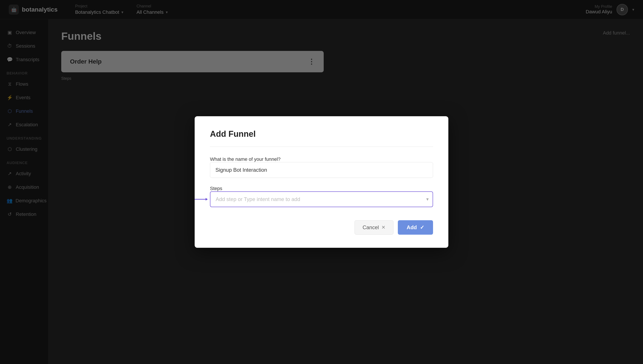  Describe the element at coordinates (322, 182) in the screenshot. I see `add-funnel-modal: Add Funnel What is the name of your funn…` at that location.